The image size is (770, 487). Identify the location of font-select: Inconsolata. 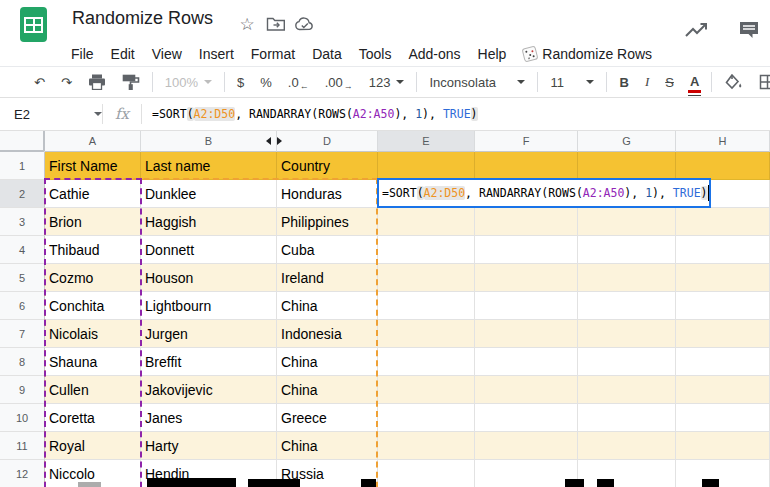
(477, 82).